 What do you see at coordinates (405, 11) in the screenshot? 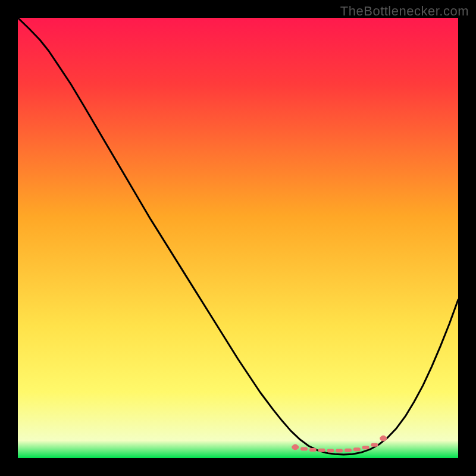
I see `watermark-label: TheBottlenecker.com` at bounding box center [405, 11].